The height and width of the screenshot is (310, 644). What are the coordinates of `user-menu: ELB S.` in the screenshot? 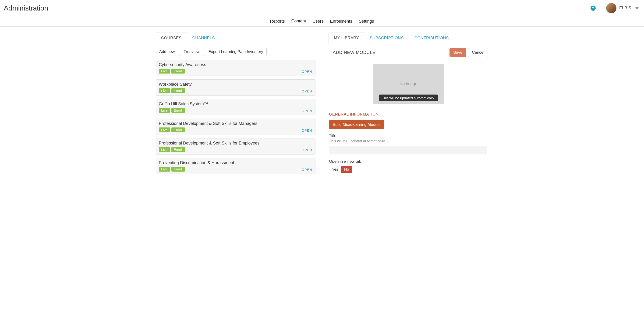 It's located at (622, 8).